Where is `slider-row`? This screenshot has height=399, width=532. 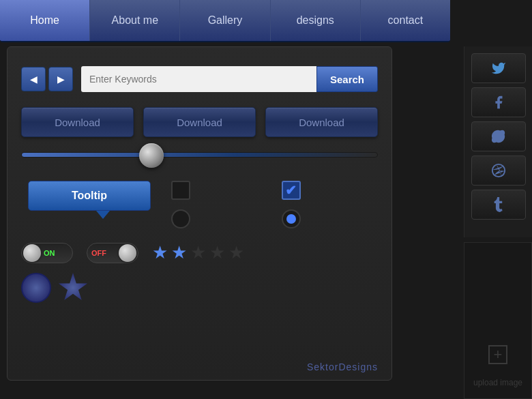
slider-row is located at coordinates (199, 155).